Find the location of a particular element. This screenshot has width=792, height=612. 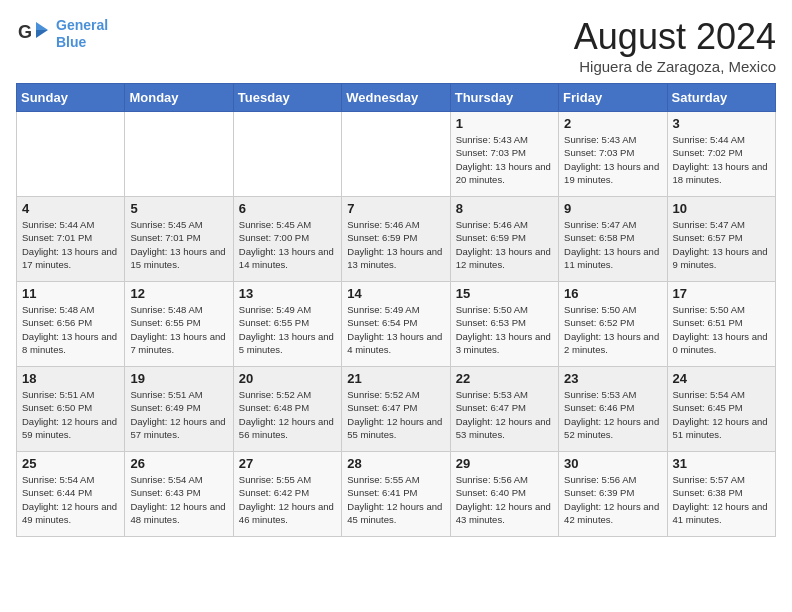

day-info: Sunrise: 5:55 AM Sunset: 6:42 PM Dayligh… is located at coordinates (288, 500).